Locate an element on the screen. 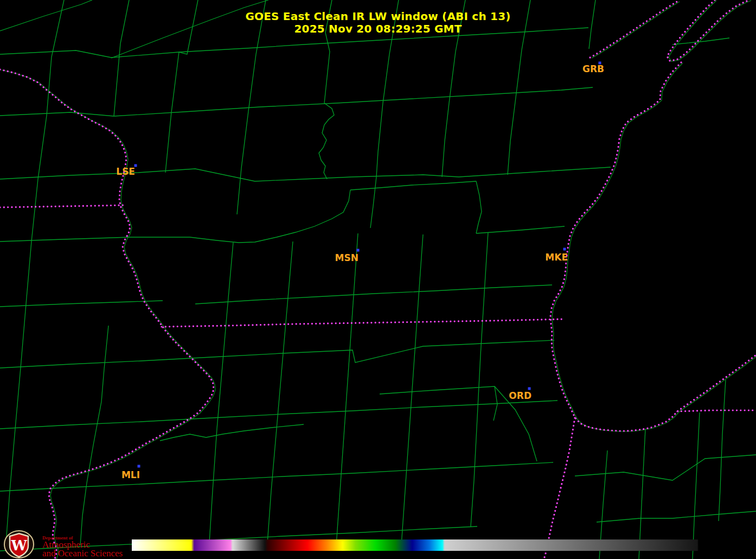  station-label-MKE: MKE is located at coordinates (556, 257).